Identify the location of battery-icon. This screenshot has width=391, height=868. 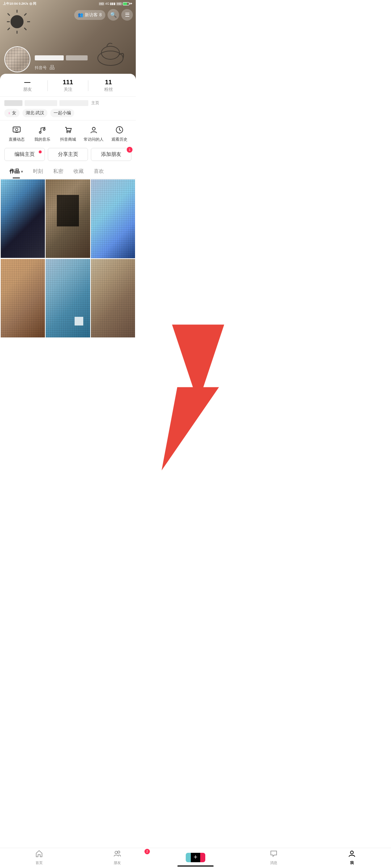
(126, 4).